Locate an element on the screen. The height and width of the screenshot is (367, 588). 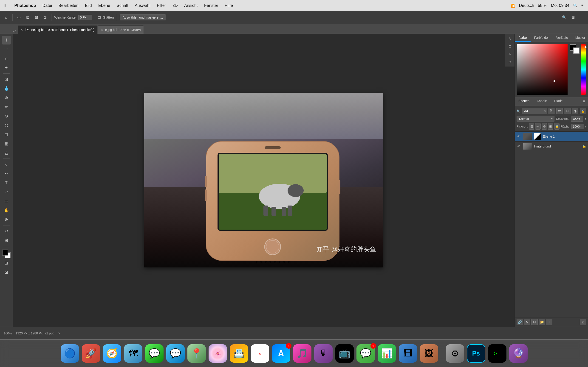
dock-icon-numbers: 📊 is located at coordinates (387, 353).